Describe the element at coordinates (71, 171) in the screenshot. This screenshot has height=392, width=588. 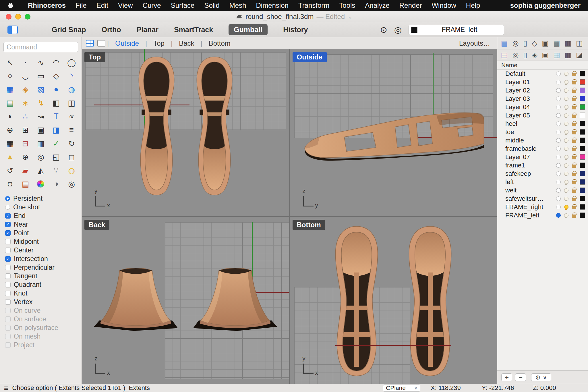
I see `lightbulb-icon: ◍` at that location.